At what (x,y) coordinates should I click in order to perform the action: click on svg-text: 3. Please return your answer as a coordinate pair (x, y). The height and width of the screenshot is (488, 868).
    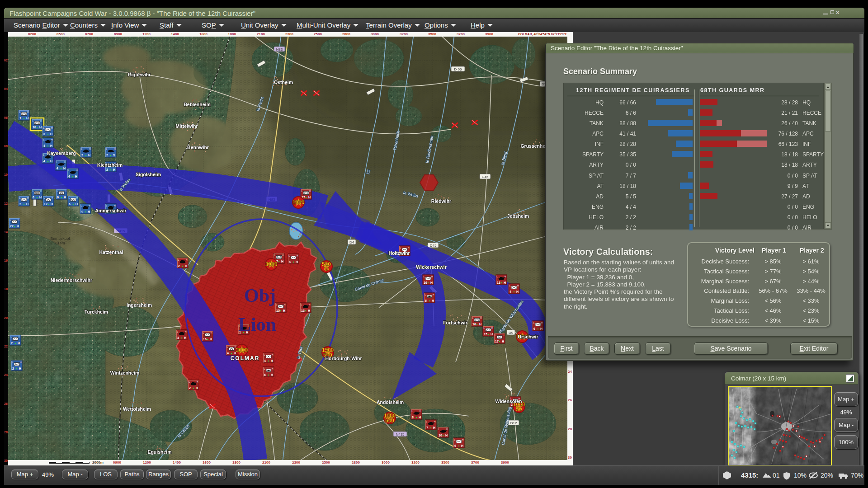
    Looking at the image, I should click on (44, 134).